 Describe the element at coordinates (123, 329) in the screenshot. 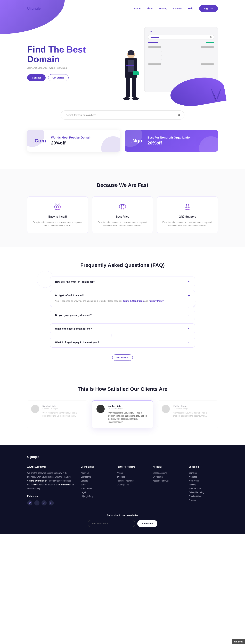

I see `faq-item: What is the best domain for me?▼` at that location.